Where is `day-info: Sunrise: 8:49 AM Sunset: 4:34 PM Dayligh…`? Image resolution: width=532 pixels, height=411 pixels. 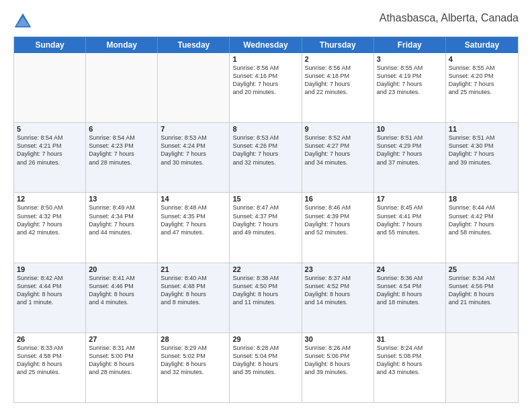 day-info: Sunrise: 8:49 AM Sunset: 4:34 PM Dayligh… is located at coordinates (122, 220).